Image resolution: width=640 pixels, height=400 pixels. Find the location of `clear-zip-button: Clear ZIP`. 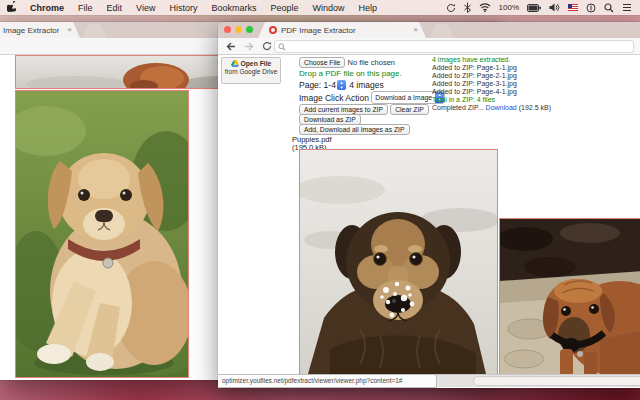

clear-zip-button: Clear ZIP is located at coordinates (410, 110).